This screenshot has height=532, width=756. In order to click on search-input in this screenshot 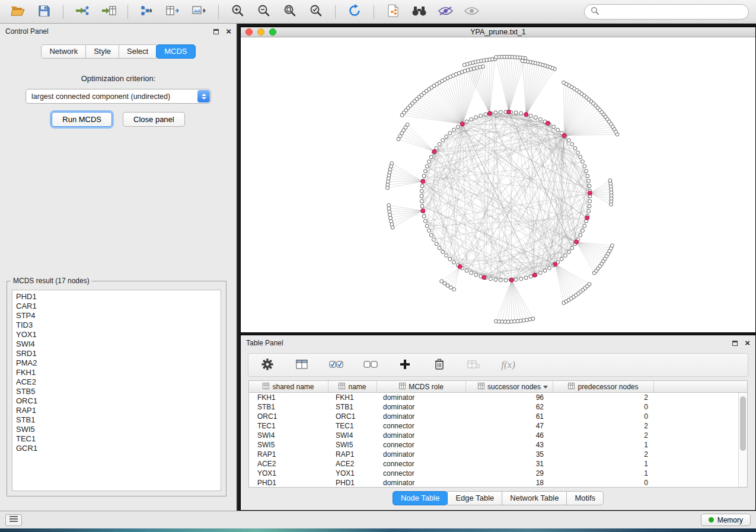, I will do `click(672, 12)`.